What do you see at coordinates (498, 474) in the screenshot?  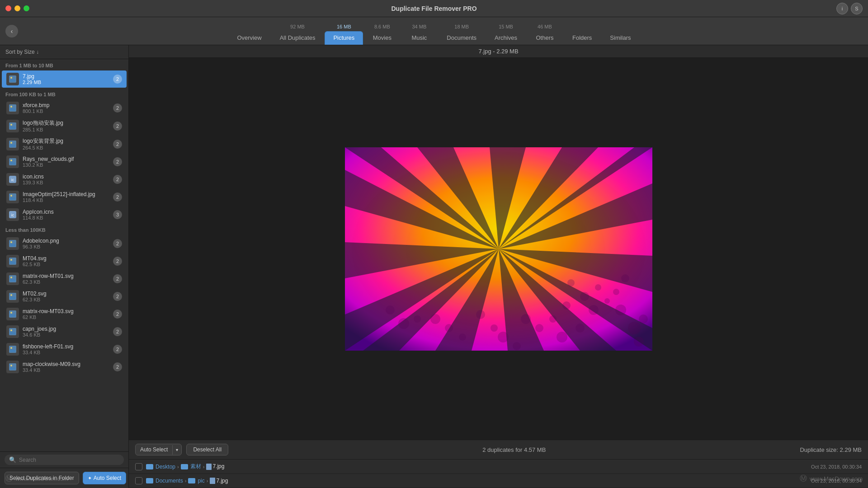 I see `file-rows-container: Desktop › 素材 › 7.jpg Oct 23, 2018, 00:30…` at bounding box center [498, 474].